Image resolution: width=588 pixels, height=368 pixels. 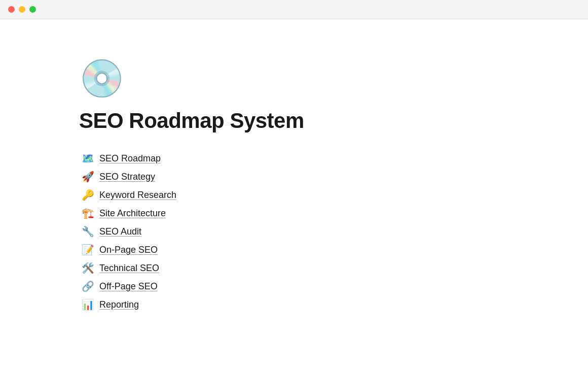 What do you see at coordinates (88, 305) in the screenshot?
I see `nav-item-icon: 📊` at bounding box center [88, 305].